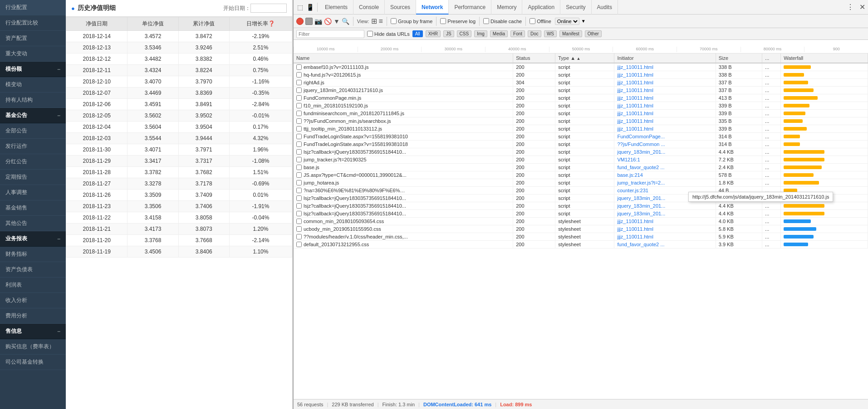 This screenshot has width=868, height=409. I want to click on table-row: 2018-11-22 3.4158 3.8058 -0.04%, so click(179, 218).